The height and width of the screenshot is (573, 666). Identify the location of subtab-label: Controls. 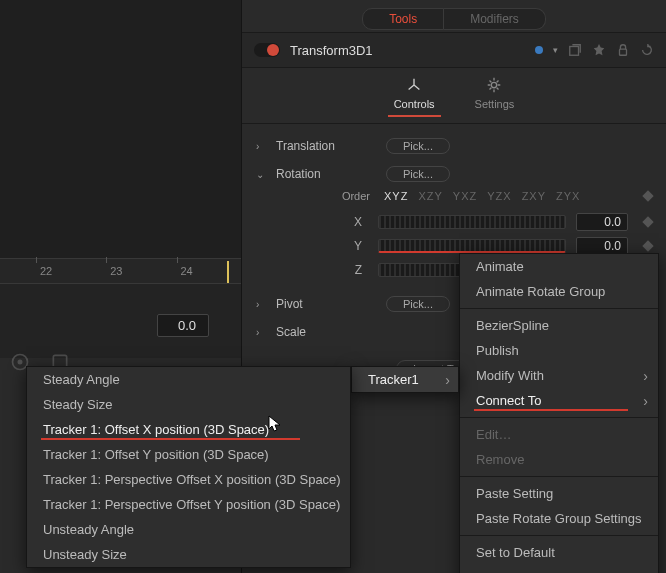
(414, 104).